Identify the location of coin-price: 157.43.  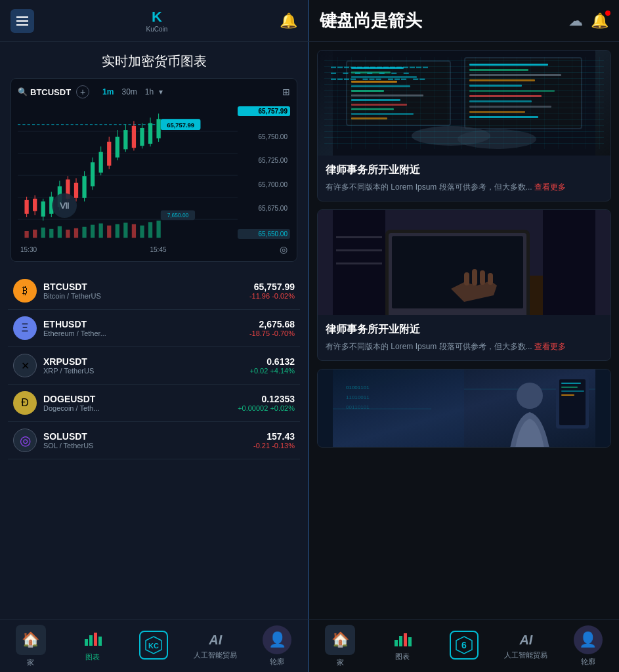
(274, 436).